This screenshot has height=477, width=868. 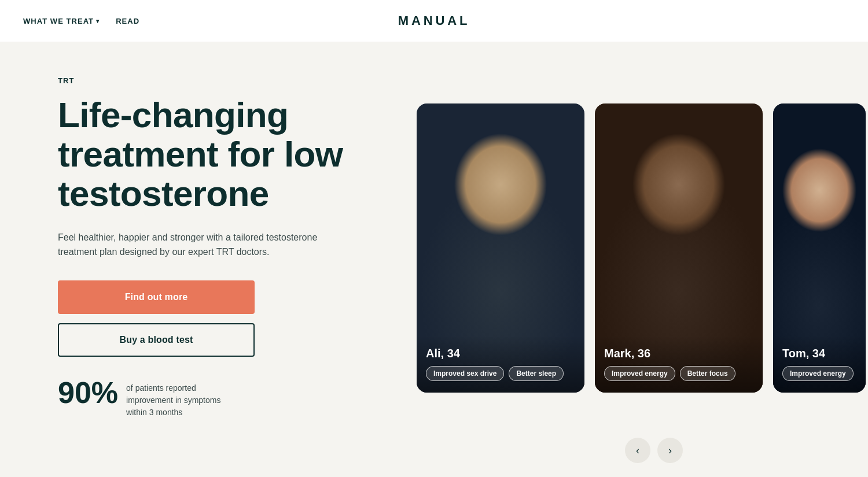 I want to click on hero-subtitle: Feel healthier, happier and stronger wit…, so click(x=191, y=245).